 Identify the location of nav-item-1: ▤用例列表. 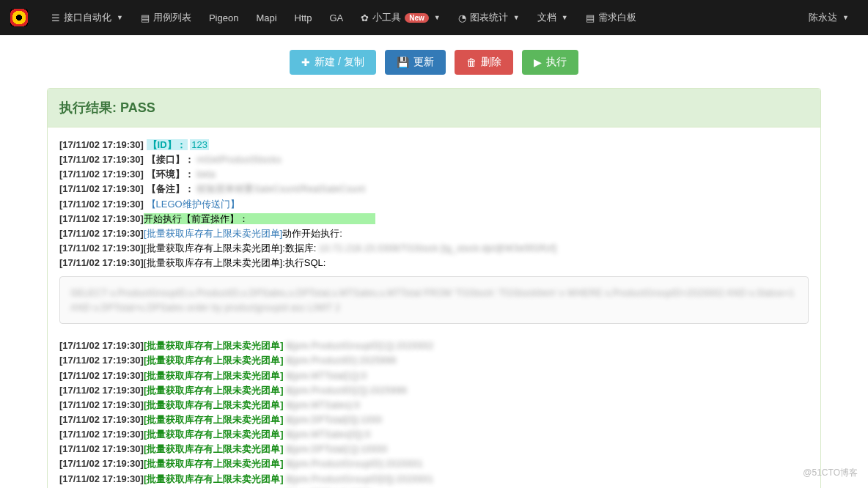
(166, 18).